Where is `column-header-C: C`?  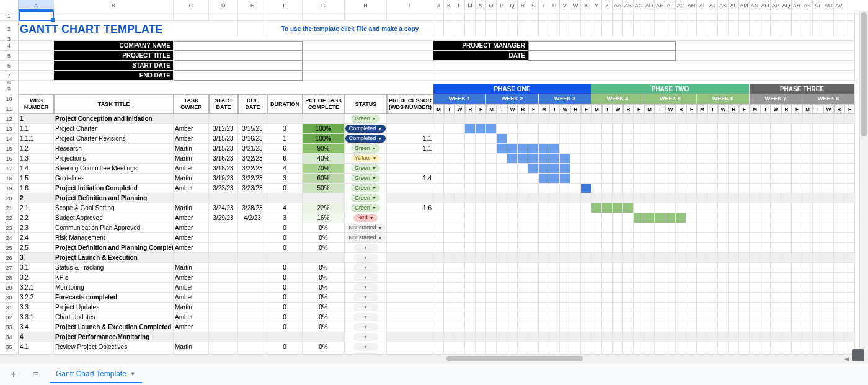 column-header-C: C is located at coordinates (191, 5).